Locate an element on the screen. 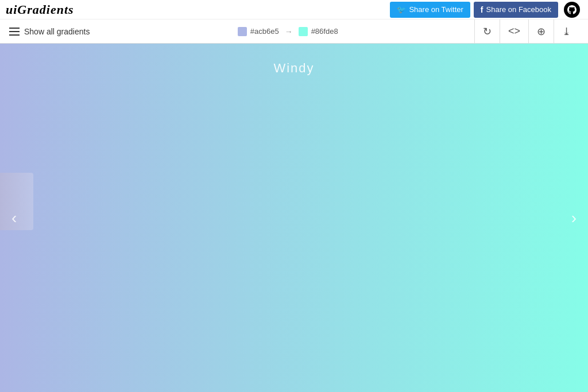 The width and height of the screenshot is (588, 392). next-arrow-icon: › is located at coordinates (574, 218).